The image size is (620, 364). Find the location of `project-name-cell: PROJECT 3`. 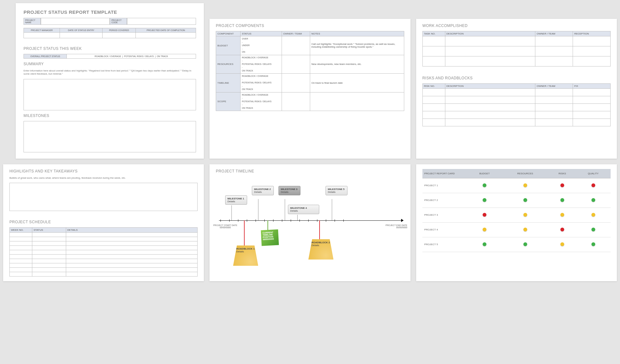

project-name-cell: PROJECT 3 is located at coordinates (445, 215).